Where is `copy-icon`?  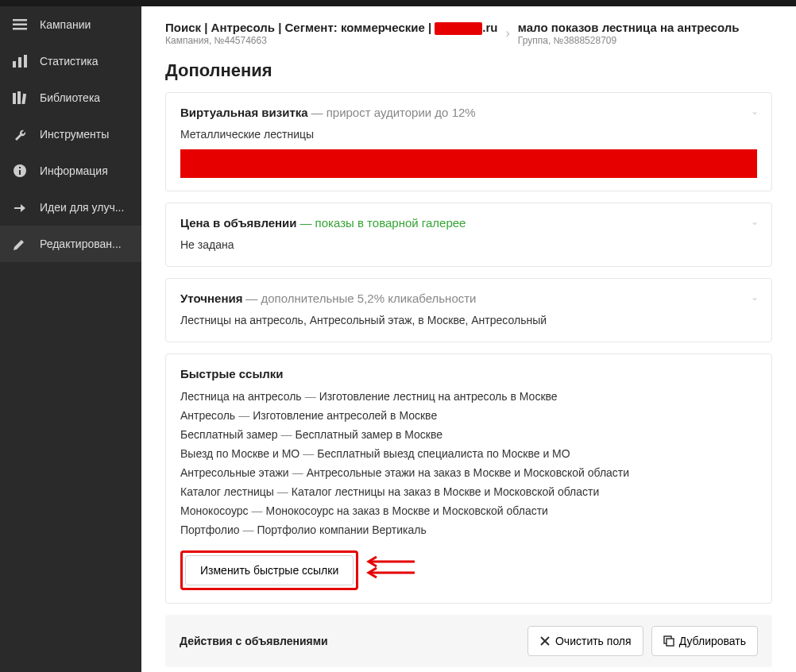 copy-icon is located at coordinates (669, 641).